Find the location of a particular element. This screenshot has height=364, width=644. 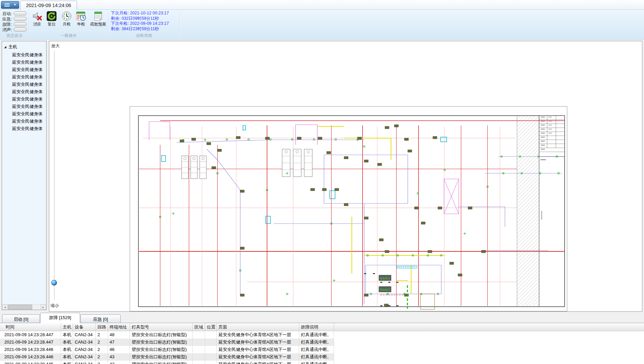

fault-log-row: 2021-09-09 14:23:28.446本机CAN2-34246壁挂安全出… is located at coordinates (167, 350).